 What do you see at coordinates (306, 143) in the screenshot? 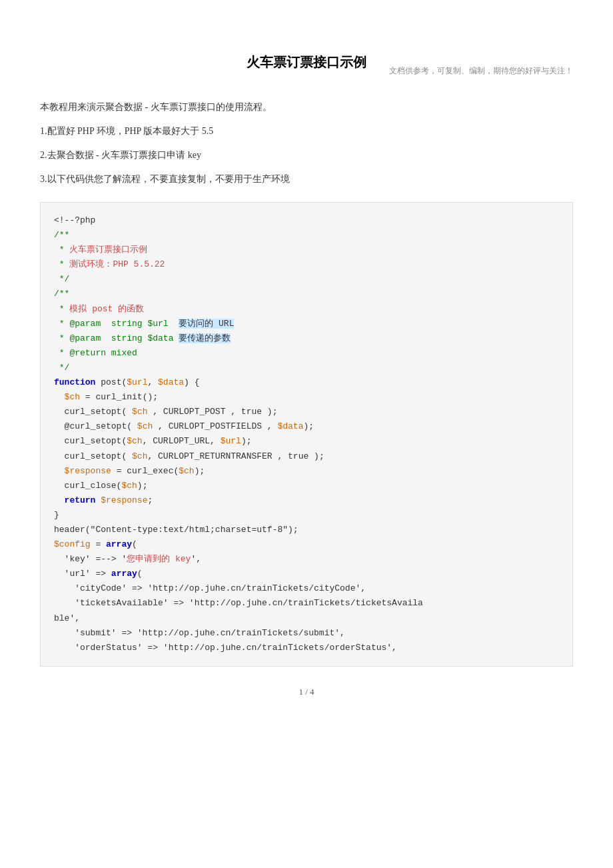
I see `intro-section: 本教程用来演示聚合数据 - 火车票订票接口的使用流程。 1.配置好 PHP 环境…` at bounding box center [306, 143].